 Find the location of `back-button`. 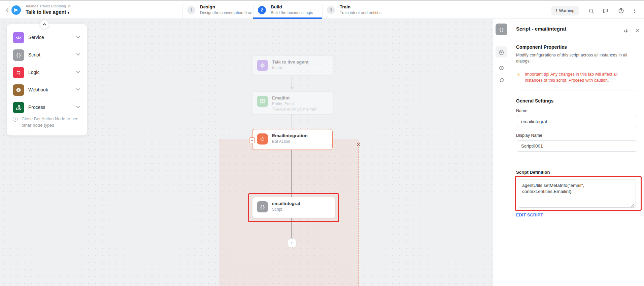

back-button is located at coordinates (7, 10).